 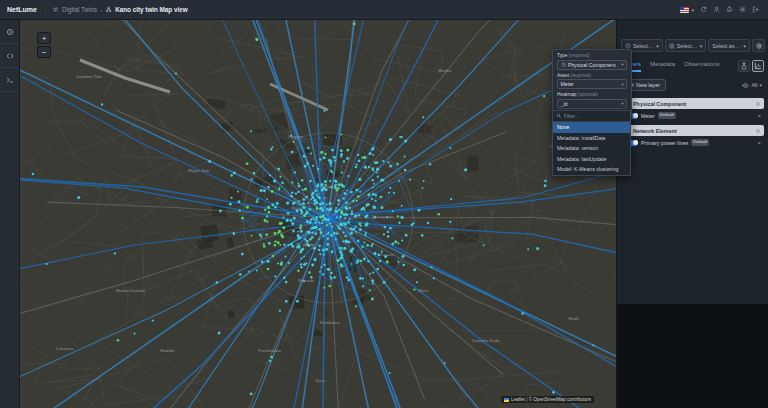 I want to click on select-value: _id, so click(x=564, y=104).